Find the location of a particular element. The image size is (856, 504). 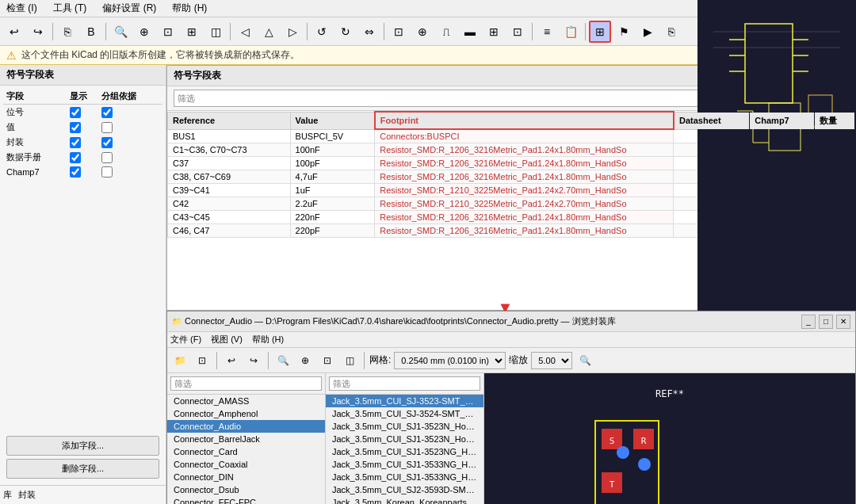

fp-zoom-out: 🔍 is located at coordinates (283, 361).